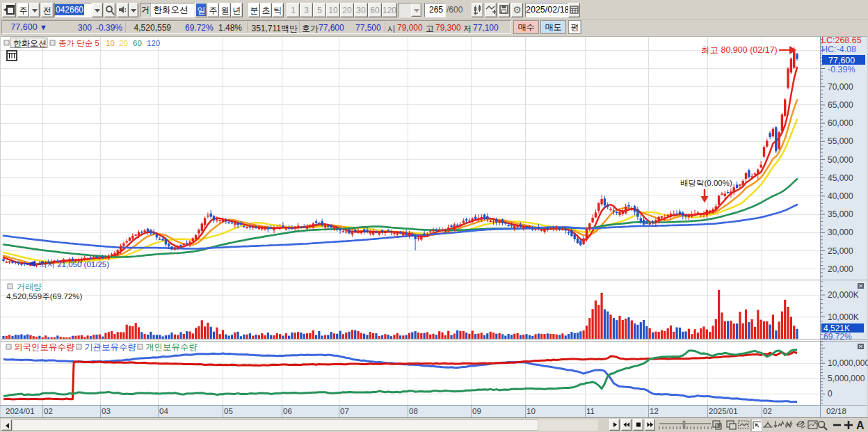 This screenshot has height=432, width=868. I want to click on svg-text: 25,000, so click(840, 251).